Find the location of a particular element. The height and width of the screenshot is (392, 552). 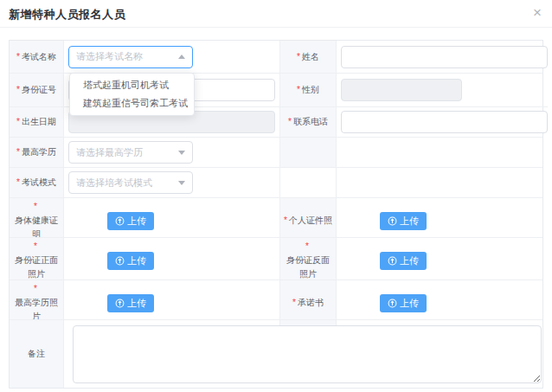

id-number-label: 身份证号 is located at coordinates (39, 90).